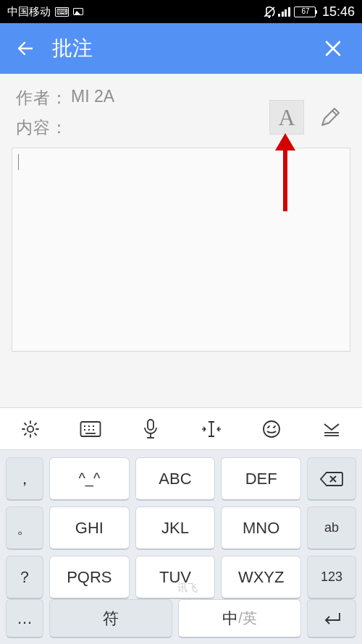 The height and width of the screenshot is (644, 362). Describe the element at coordinates (287, 117) in the screenshot. I see `text-annotation-button: A` at that location.